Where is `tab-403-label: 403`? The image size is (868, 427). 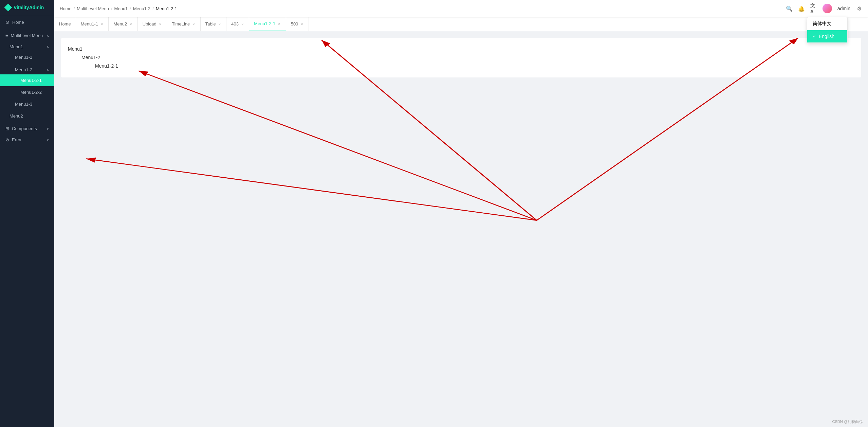 tab-403-label: 403 is located at coordinates (235, 24).